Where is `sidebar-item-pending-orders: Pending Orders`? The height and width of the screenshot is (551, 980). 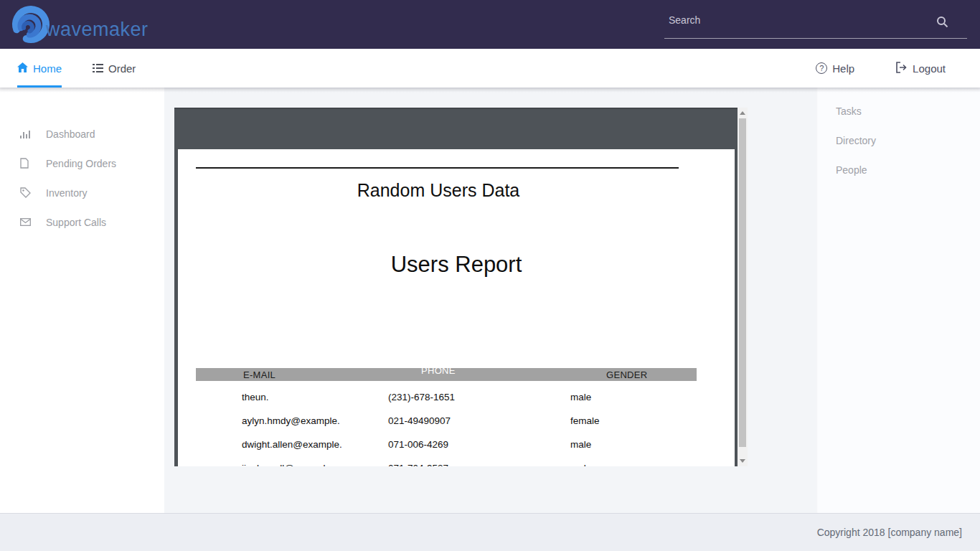 sidebar-item-pending-orders: Pending Orders is located at coordinates (82, 164).